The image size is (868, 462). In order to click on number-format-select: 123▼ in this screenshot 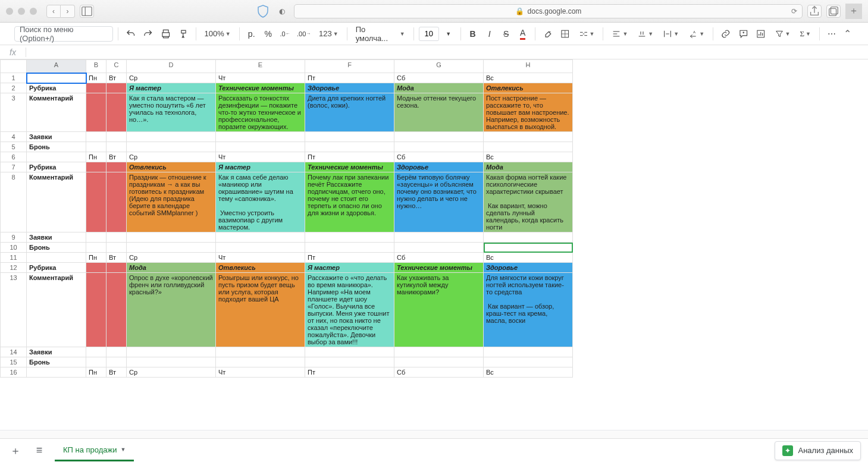, I will do `click(328, 34)`.